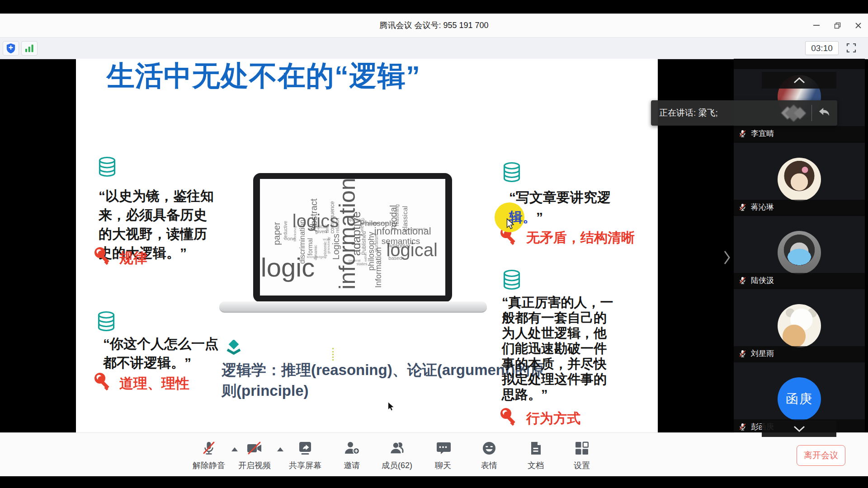  I want to click on emoji-icon, so click(489, 448).